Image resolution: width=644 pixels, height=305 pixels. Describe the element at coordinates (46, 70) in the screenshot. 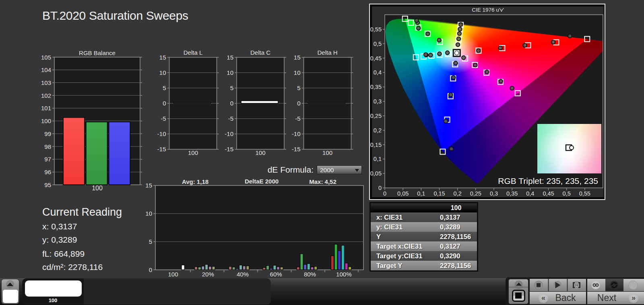

I see `svg-text: 104` at that location.